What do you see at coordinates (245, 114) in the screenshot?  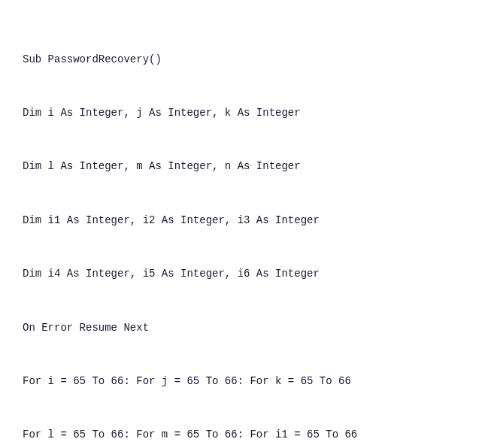 I see `code-line: Dim i As Integer, j As Integer, k As Int…` at bounding box center [245, 114].